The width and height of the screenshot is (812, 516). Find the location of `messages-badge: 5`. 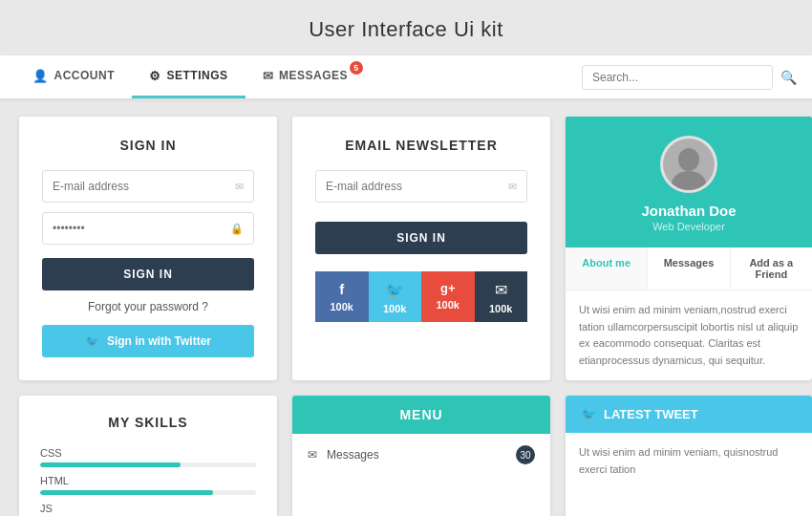

messages-badge: 5 is located at coordinates (356, 68).